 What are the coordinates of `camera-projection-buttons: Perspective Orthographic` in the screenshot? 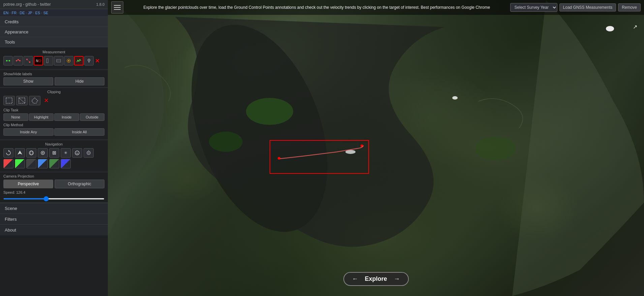 It's located at (54, 184).